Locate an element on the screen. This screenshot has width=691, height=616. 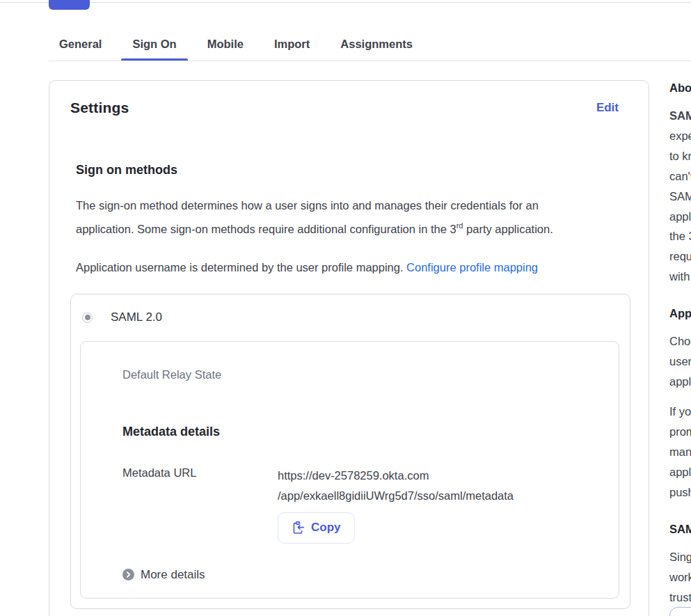
settings-card-header: Settings Edit is located at coordinates (349, 108).